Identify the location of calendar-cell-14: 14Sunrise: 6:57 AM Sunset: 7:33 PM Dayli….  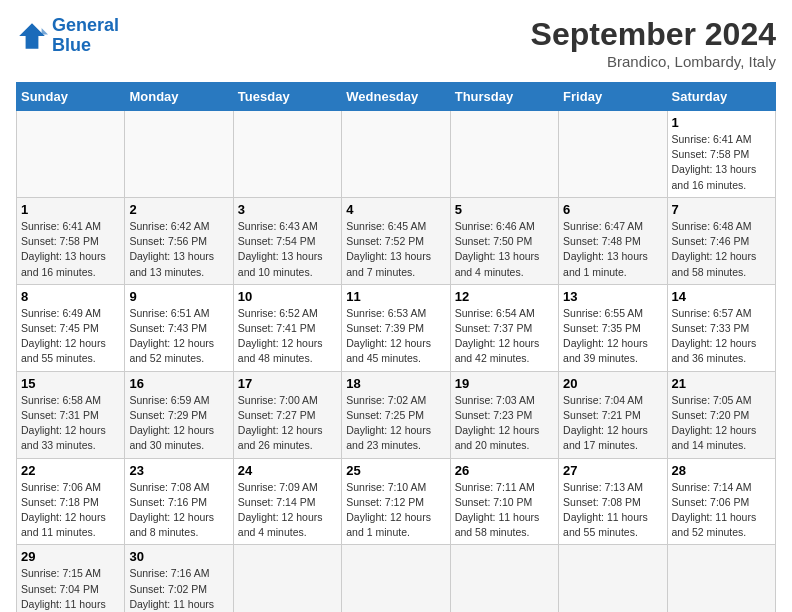
(721, 328).